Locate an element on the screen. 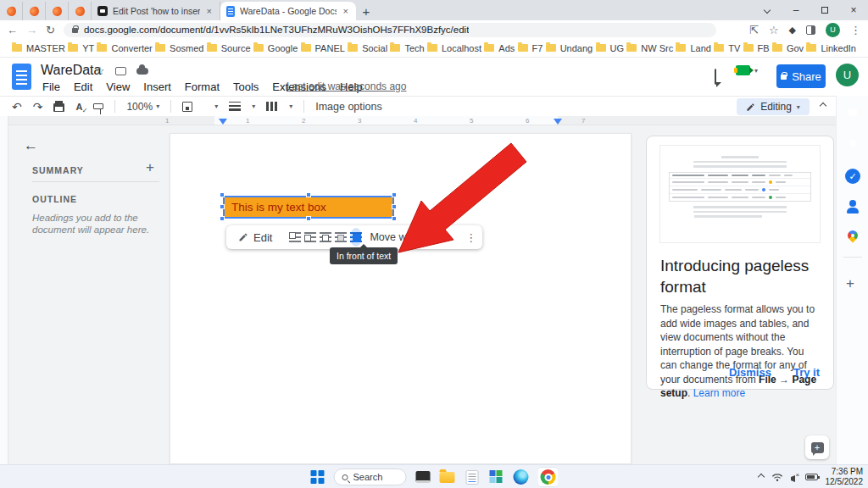  left-margin-marker is located at coordinates (223, 122).